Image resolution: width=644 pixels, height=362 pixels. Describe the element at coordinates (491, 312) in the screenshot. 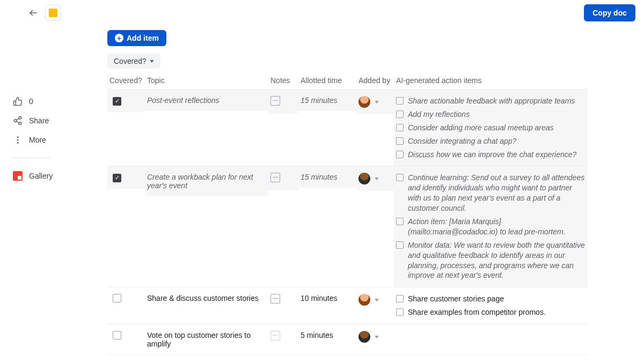

I see `action-item: Share examples from competitor promos.` at that location.